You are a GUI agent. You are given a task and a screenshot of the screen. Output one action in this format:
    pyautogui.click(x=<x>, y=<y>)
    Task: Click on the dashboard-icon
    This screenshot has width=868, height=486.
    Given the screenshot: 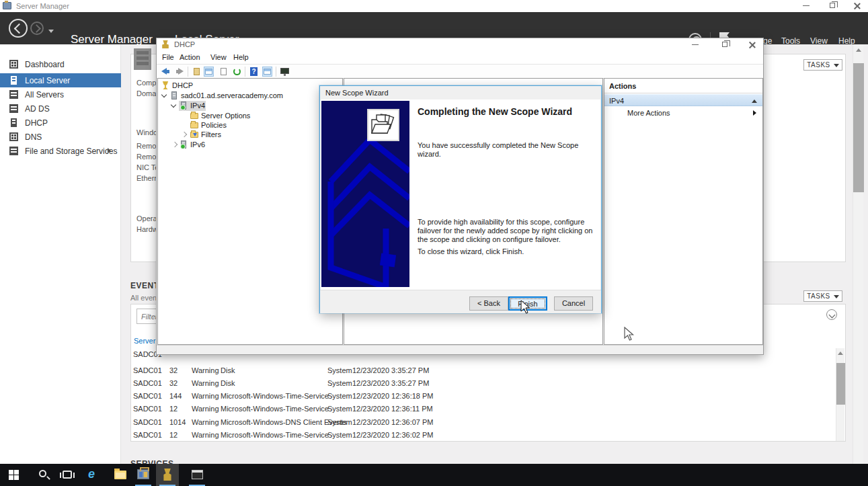 What is the action you would take?
    pyautogui.click(x=13, y=65)
    